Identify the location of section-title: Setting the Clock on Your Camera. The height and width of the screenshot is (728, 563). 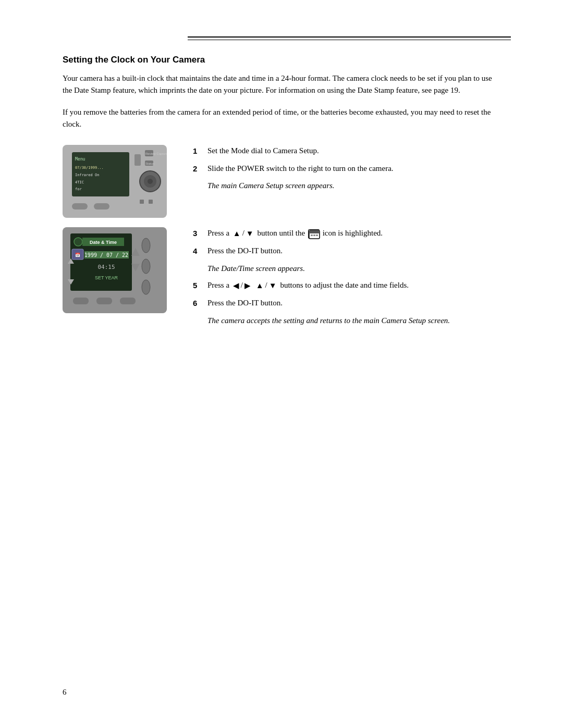
(287, 60).